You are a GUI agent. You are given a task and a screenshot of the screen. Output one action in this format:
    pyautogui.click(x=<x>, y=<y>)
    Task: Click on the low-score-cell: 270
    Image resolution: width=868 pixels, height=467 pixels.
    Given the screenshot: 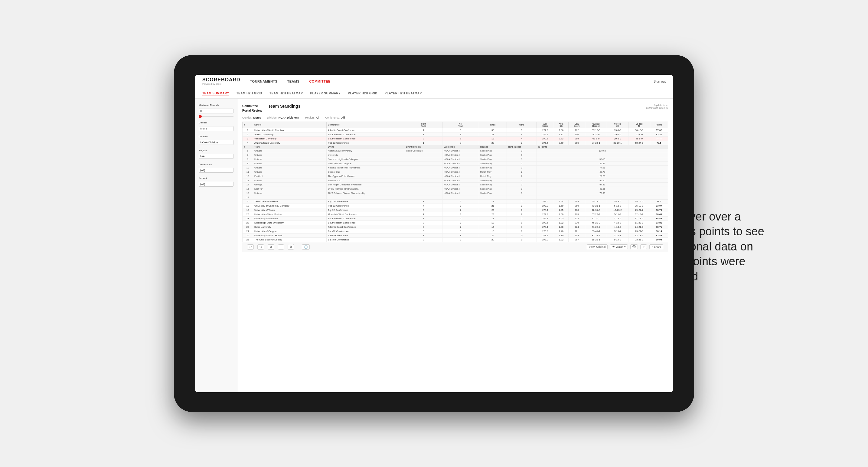 What is the action you would take?
    pyautogui.click(x=577, y=222)
    